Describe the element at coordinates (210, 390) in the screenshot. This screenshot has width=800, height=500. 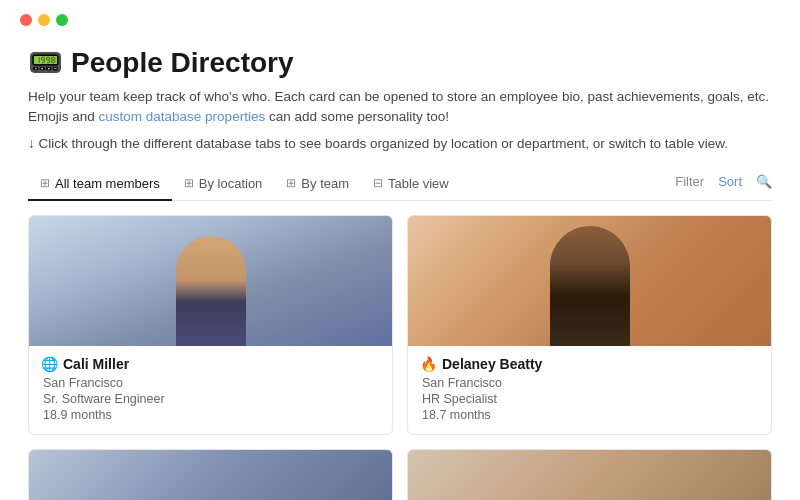
I see `card-body-cali: 🌐 Cali Miller San Francisco Sr. Software…` at that location.